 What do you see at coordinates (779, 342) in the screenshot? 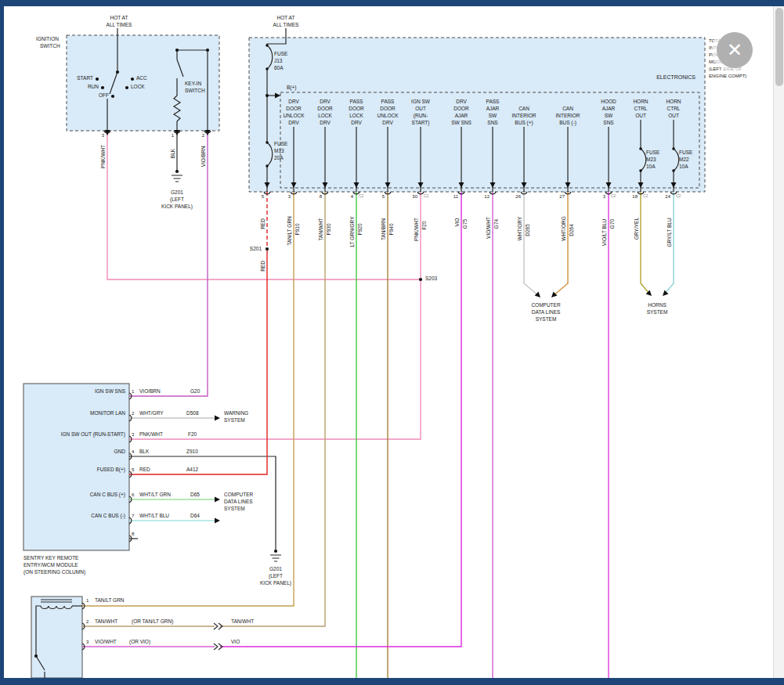
I see `scrollbar-track` at bounding box center [779, 342].